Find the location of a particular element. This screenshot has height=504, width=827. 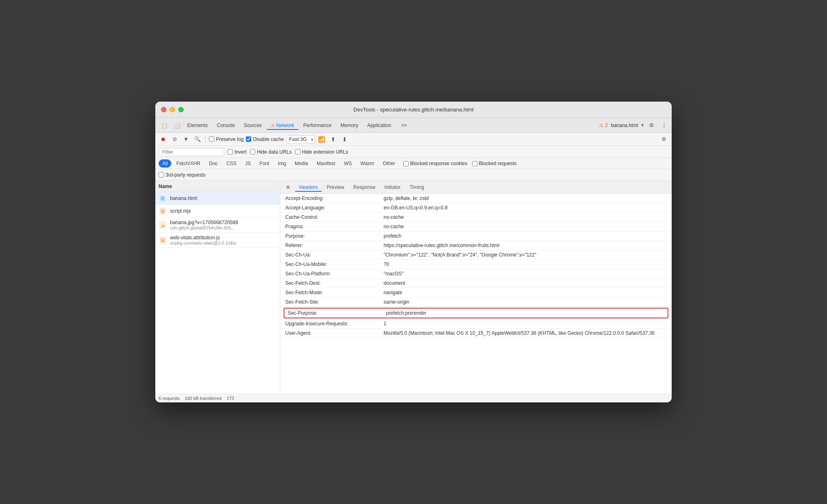

disable-cache-label: Disable cache is located at coordinates (265, 139).